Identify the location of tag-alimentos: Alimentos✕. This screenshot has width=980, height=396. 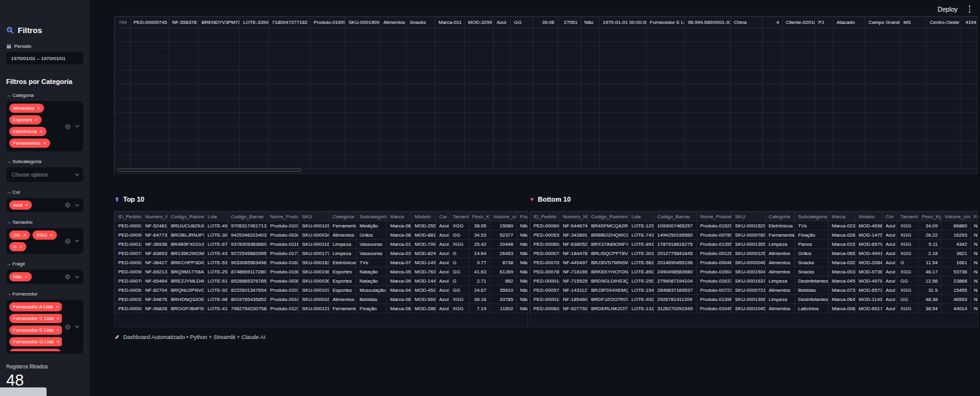
(27, 108).